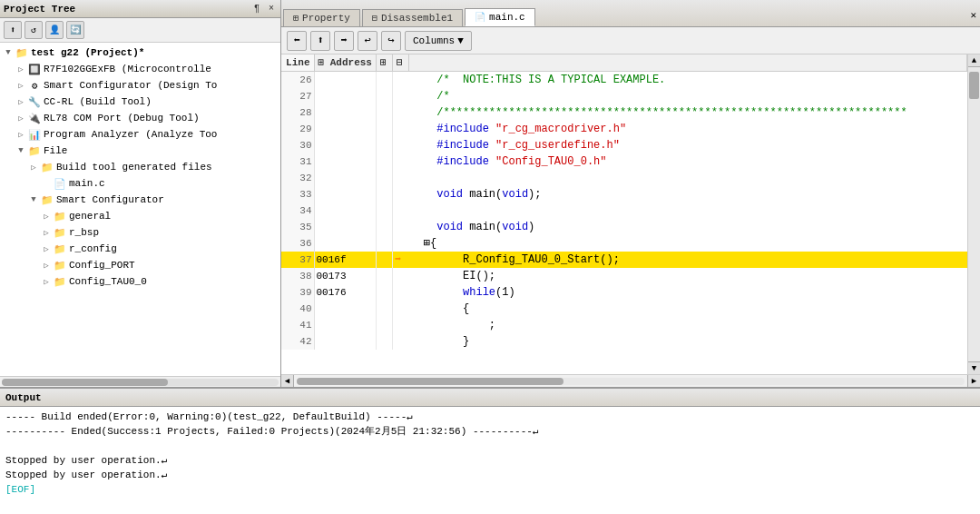 The image size is (980, 514). I want to click on tree-item-rconfig: ▷ 📁 r_config, so click(140, 249).